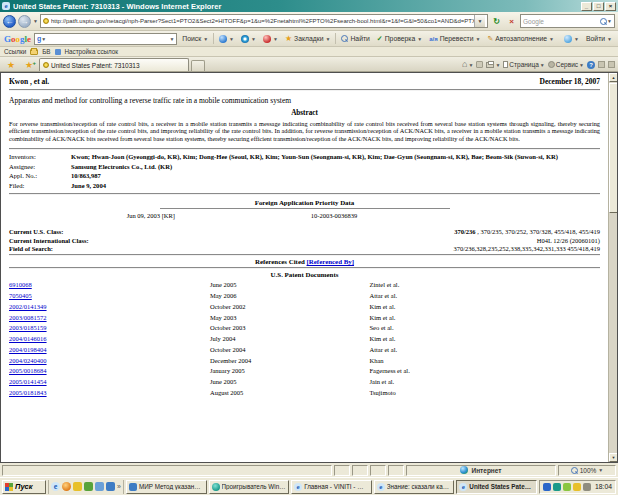 The height and width of the screenshot is (495, 618). I want to click on google-search-button: Поиск ▼, so click(195, 38).